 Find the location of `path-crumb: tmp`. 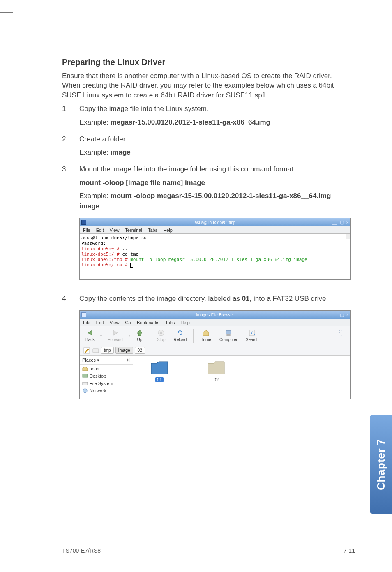

path-crumb: tmp is located at coordinates (108, 350).